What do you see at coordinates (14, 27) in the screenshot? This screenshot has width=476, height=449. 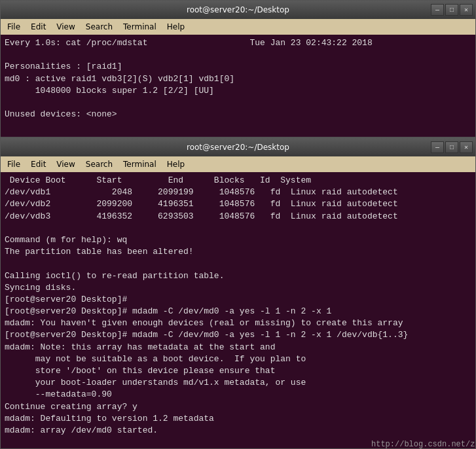 I see `menu-file-1: File` at bounding box center [14, 27].